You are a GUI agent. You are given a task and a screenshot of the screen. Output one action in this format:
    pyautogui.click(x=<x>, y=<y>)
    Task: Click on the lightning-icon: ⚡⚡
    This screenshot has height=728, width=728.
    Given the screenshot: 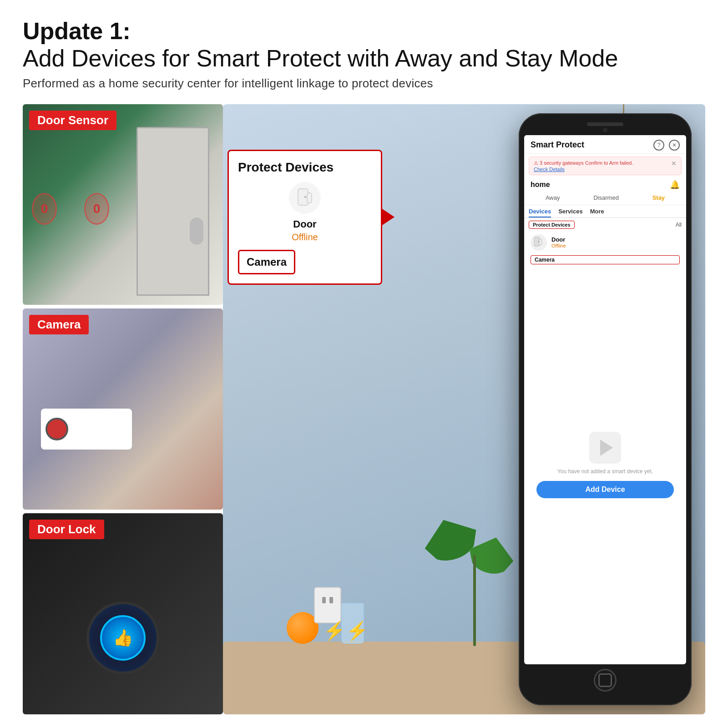 What is the action you would take?
    pyautogui.click(x=346, y=631)
    